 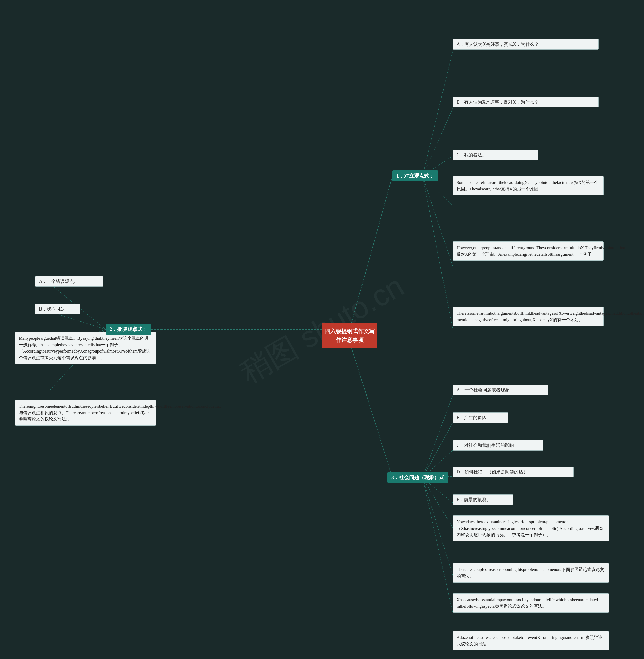 I want to click on branch2-outline-a: A．一个错误观点。, so click(x=69, y=281).